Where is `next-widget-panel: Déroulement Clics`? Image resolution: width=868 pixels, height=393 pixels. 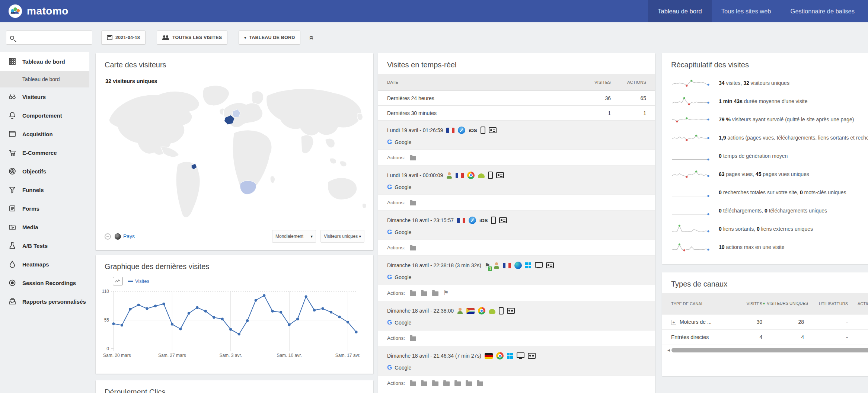
next-widget-panel: Déroulement Clics is located at coordinates (234, 387).